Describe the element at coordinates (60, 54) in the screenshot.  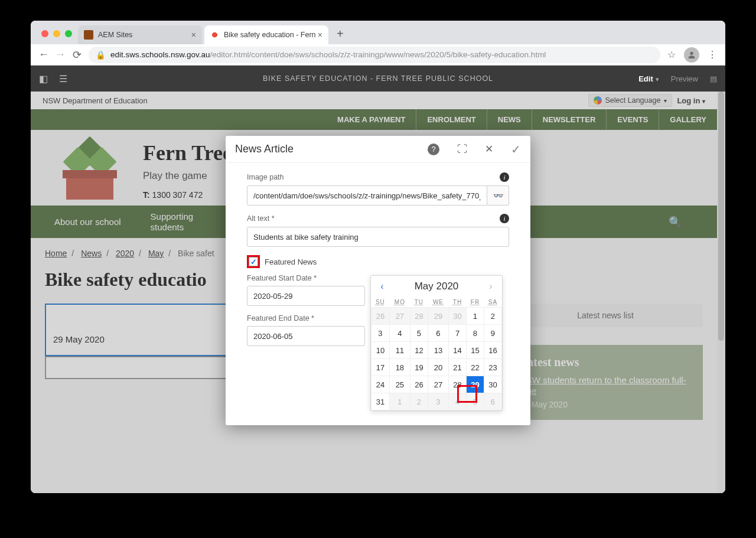
I see `forward-button: →` at that location.